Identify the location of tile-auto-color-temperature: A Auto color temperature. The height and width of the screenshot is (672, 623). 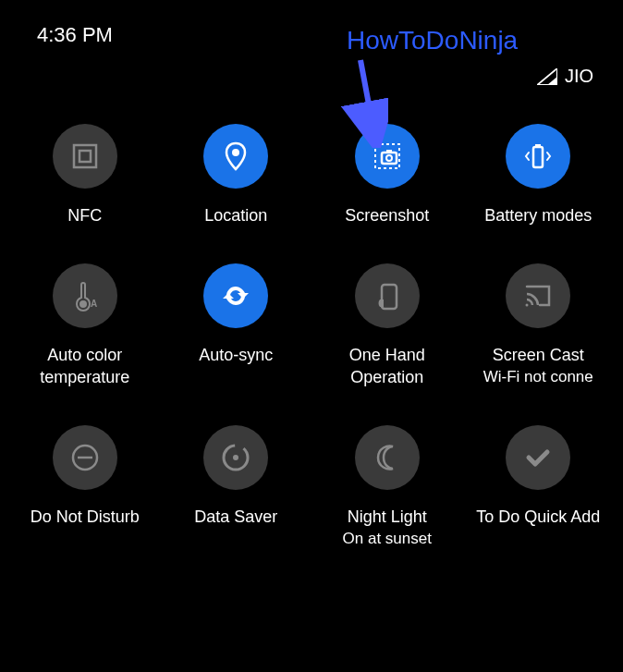
(85, 335).